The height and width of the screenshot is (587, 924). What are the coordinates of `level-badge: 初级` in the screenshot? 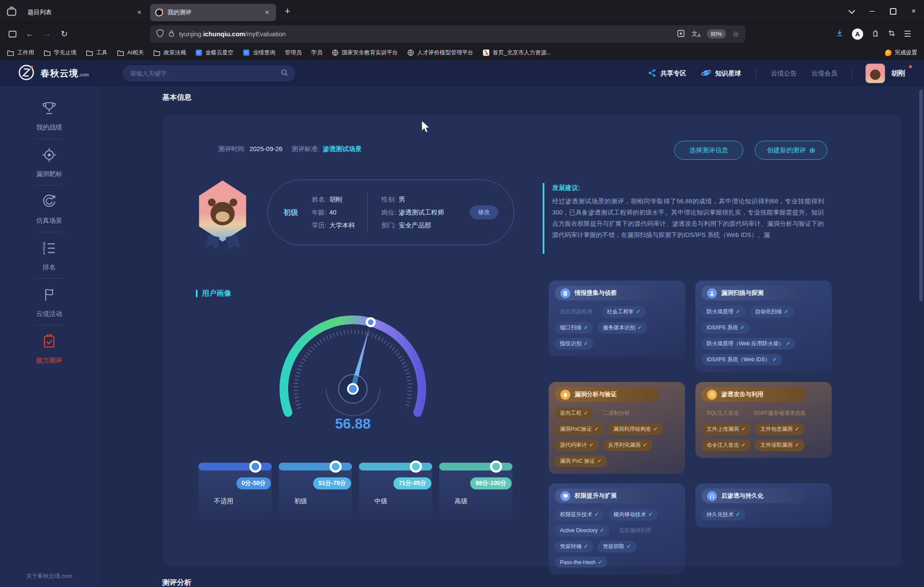 It's located at (291, 212).